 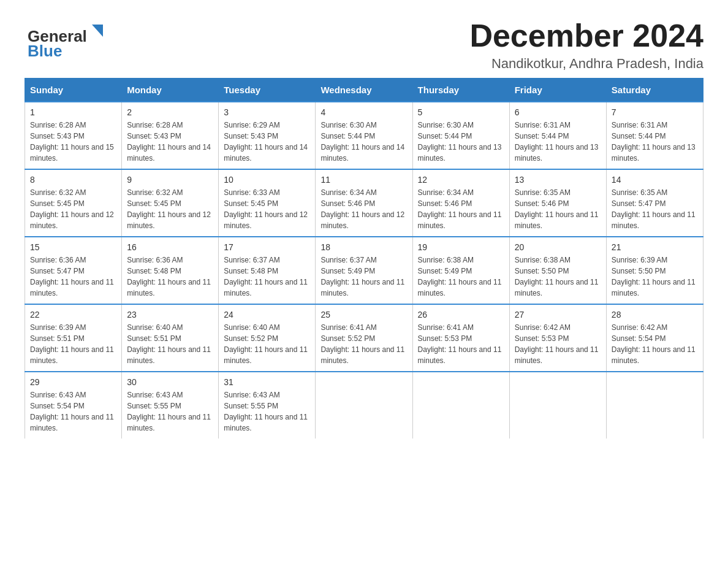 What do you see at coordinates (558, 112) in the screenshot?
I see `day-number: 6` at bounding box center [558, 112].